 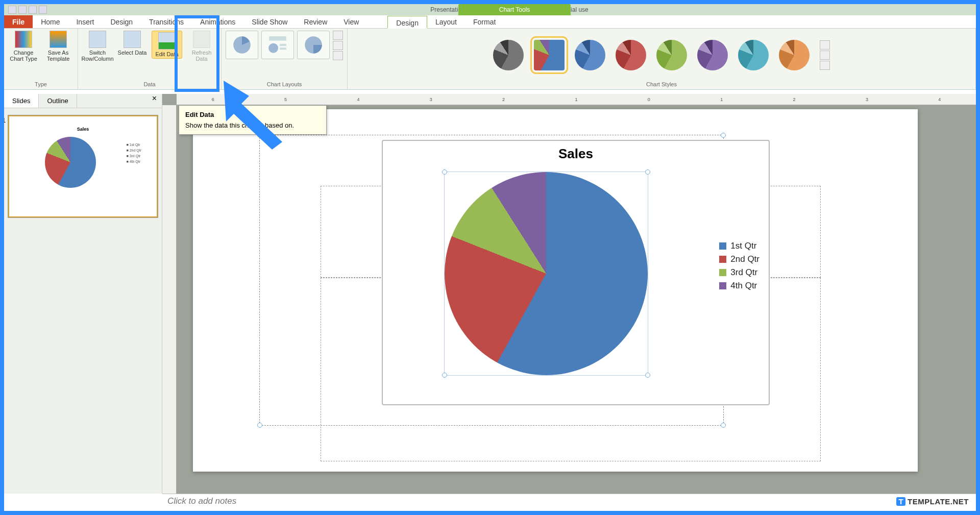 I want to click on notes-placeholder: Click to add notes, so click(x=202, y=501).